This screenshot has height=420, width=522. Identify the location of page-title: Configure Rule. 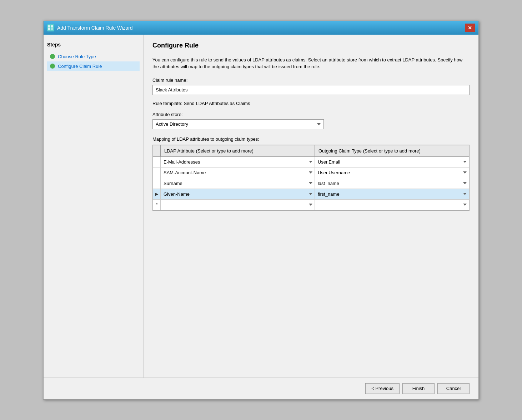
(311, 46).